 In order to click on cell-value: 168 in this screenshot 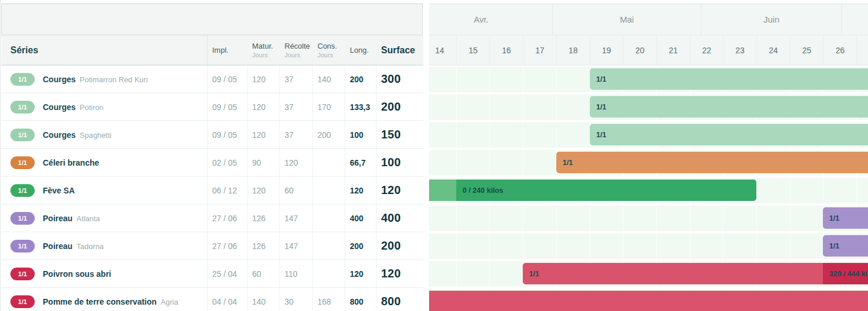, I will do `click(324, 302)`.